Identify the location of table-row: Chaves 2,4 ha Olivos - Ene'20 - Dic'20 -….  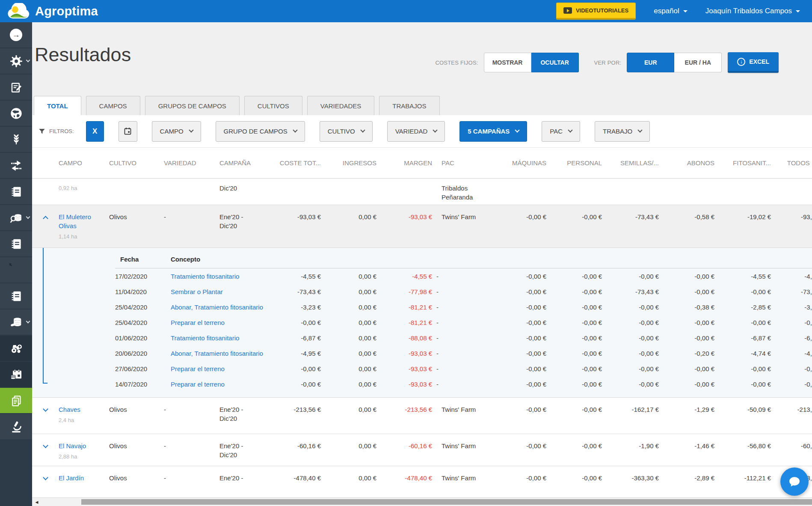
(422, 416).